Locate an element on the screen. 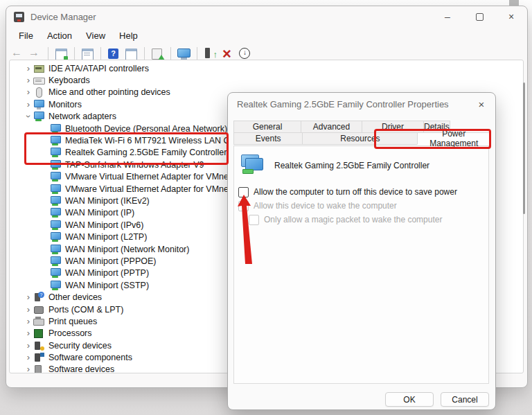 The height and width of the screenshot is (415, 532). menu-bar: File Action View Help is located at coordinates (78, 35).